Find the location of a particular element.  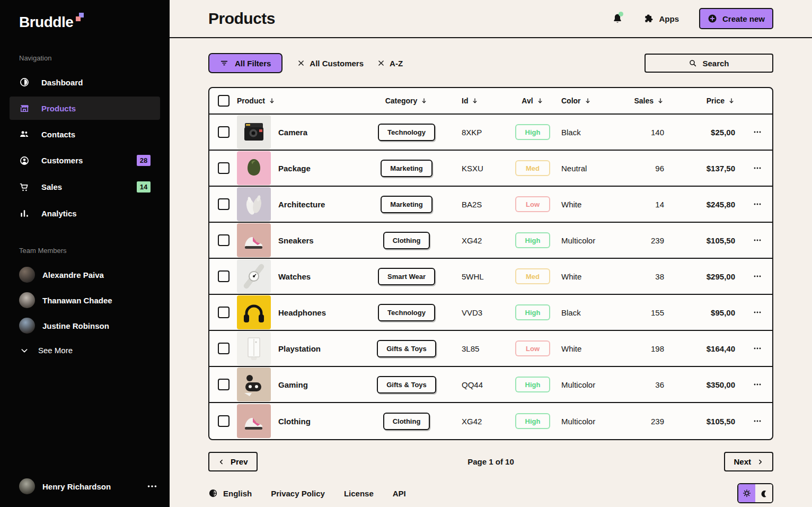

availability-badge: Low is located at coordinates (533, 348).